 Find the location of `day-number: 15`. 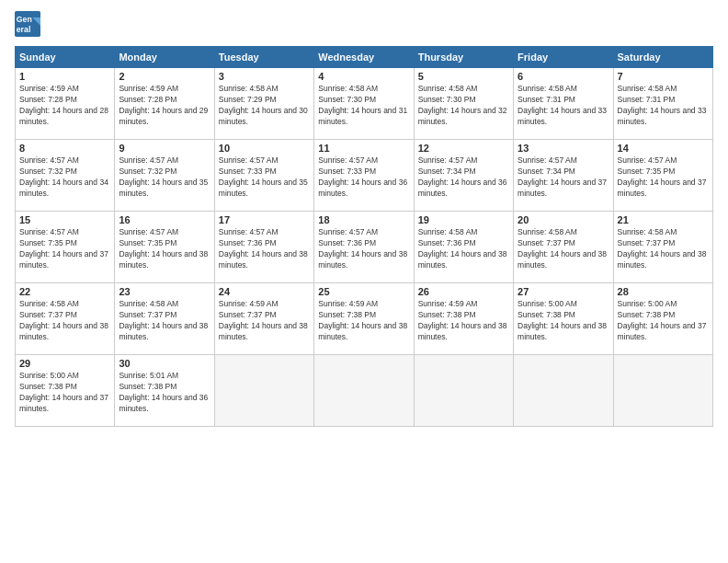

day-number: 15 is located at coordinates (64, 220).